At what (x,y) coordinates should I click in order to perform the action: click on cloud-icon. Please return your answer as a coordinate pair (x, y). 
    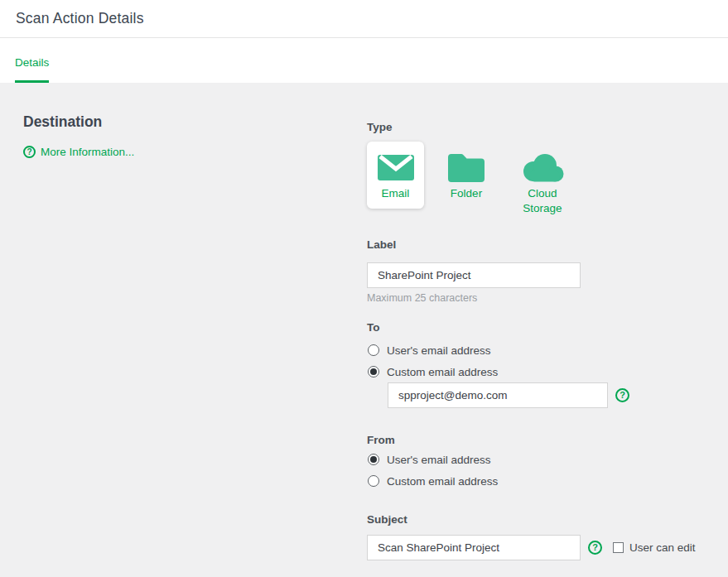
    Looking at the image, I should click on (542, 167).